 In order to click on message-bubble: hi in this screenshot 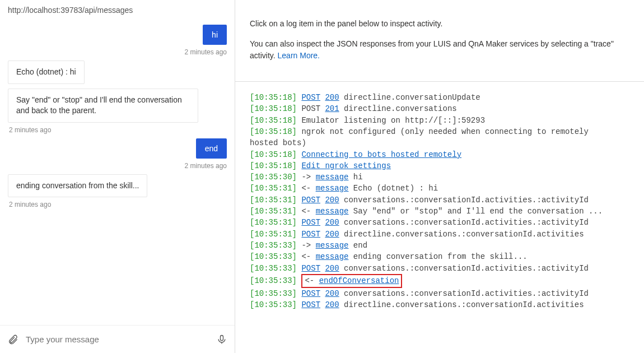, I will do `click(215, 35)`.